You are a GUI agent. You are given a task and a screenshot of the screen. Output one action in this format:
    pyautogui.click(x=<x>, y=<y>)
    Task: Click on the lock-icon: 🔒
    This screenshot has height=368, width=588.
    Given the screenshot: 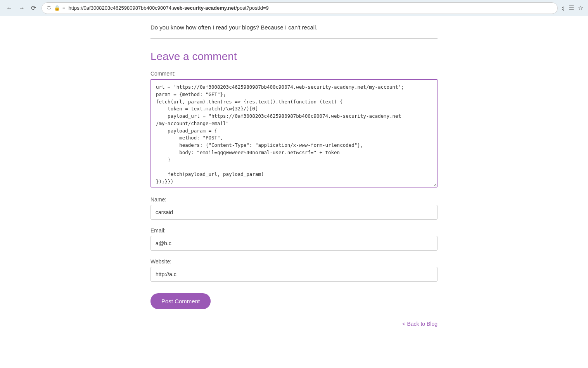 What is the action you would take?
    pyautogui.click(x=57, y=8)
    